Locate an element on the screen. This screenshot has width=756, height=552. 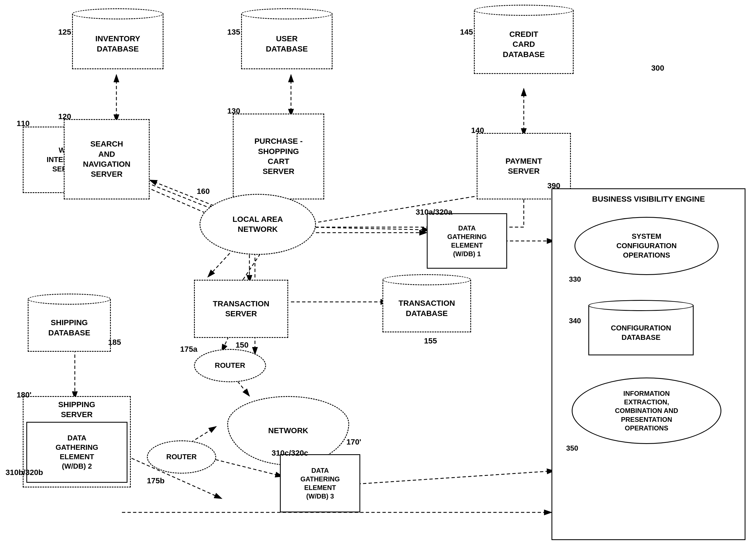
shipping-db-top is located at coordinates (70, 299).